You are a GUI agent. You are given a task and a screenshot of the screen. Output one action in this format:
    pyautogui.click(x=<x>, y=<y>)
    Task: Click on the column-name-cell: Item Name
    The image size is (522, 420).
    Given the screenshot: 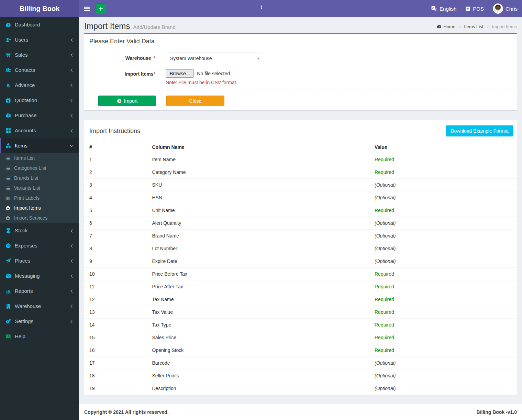 What is the action you would take?
    pyautogui.click(x=258, y=159)
    